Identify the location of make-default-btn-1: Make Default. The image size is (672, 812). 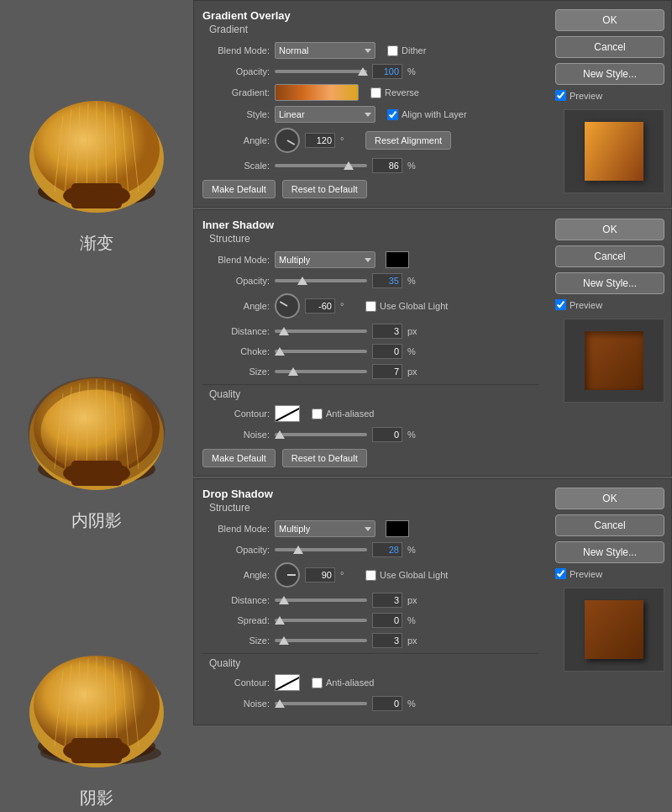
(239, 189).